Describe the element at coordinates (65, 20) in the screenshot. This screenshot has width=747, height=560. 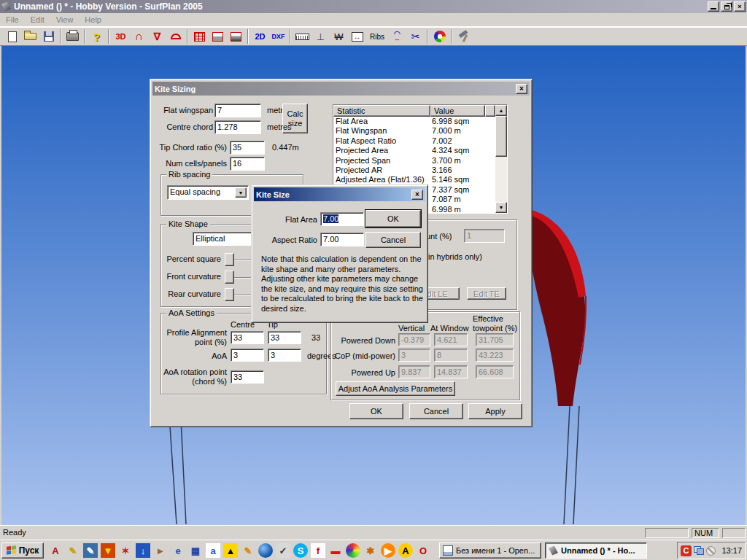
I see `menu-view: View` at that location.